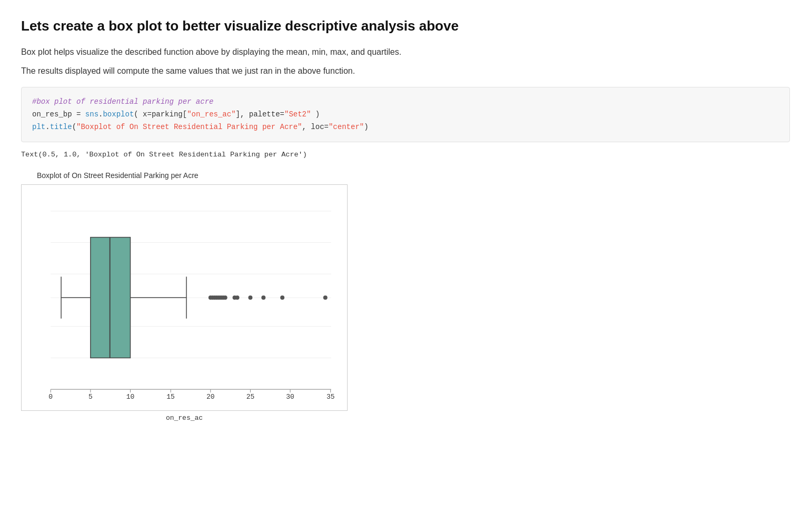  What do you see at coordinates (184, 418) in the screenshot?
I see `x-axis-label: on_res_ac` at bounding box center [184, 418].